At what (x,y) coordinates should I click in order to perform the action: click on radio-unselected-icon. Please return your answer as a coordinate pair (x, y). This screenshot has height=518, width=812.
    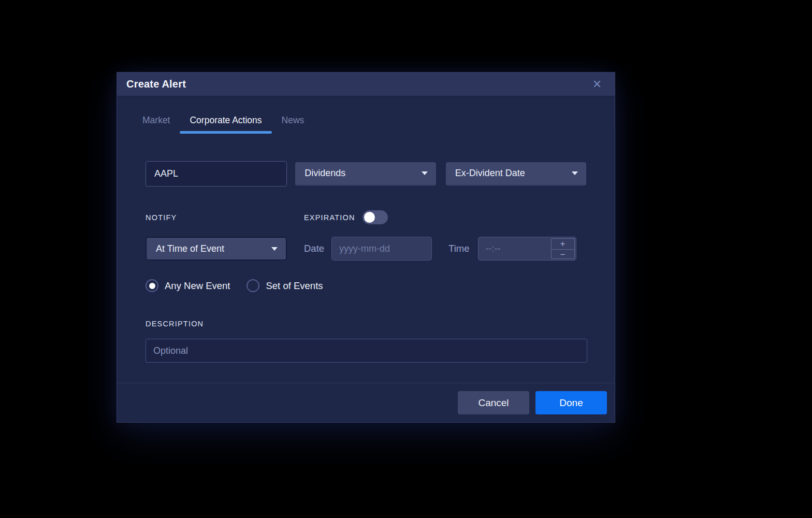
    Looking at the image, I should click on (253, 286).